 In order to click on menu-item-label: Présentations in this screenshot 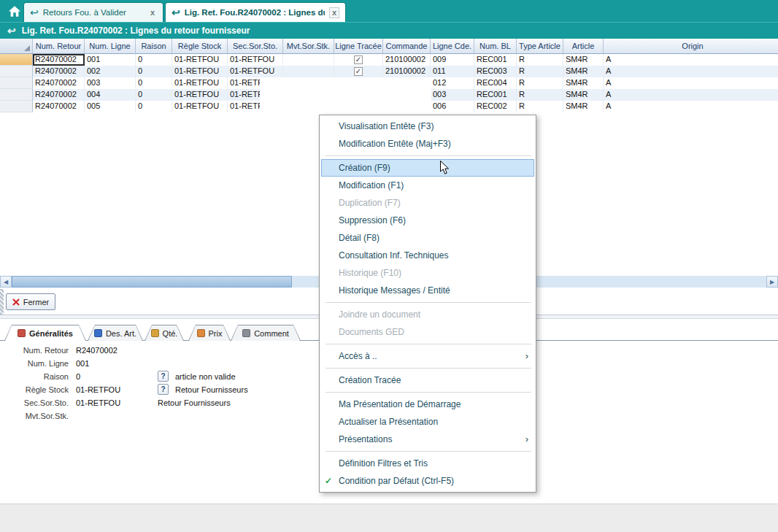, I will do `click(365, 439)`.